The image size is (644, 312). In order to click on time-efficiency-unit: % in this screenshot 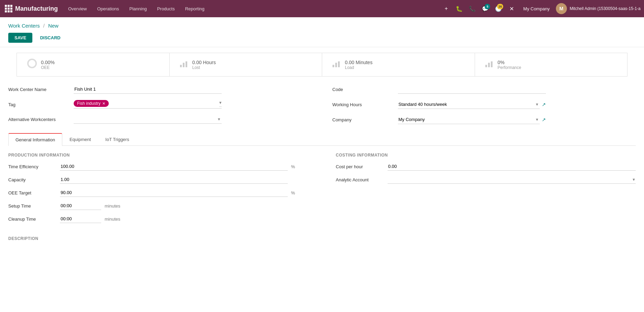, I will do `click(300, 167)`.